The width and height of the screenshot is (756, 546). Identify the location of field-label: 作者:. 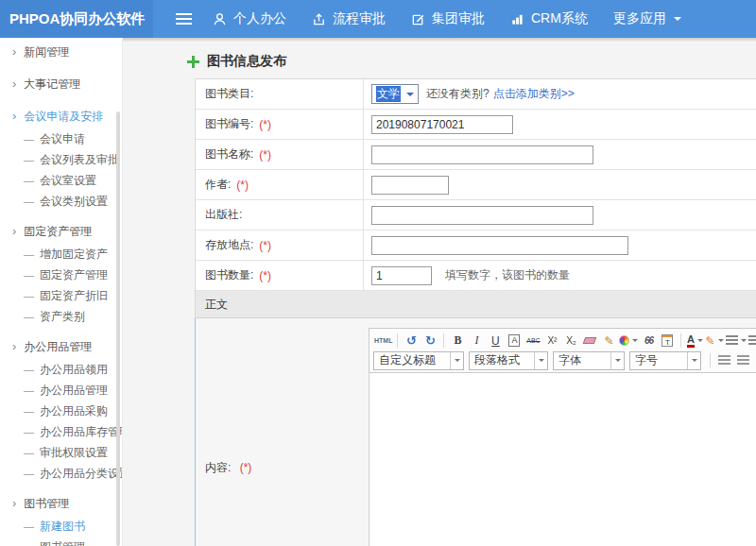
(217, 185).